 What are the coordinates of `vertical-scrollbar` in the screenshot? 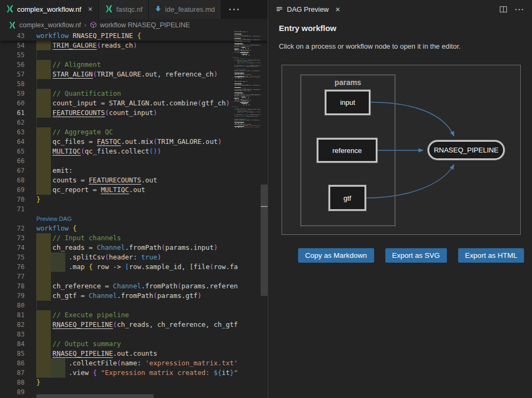 It's located at (264, 213).